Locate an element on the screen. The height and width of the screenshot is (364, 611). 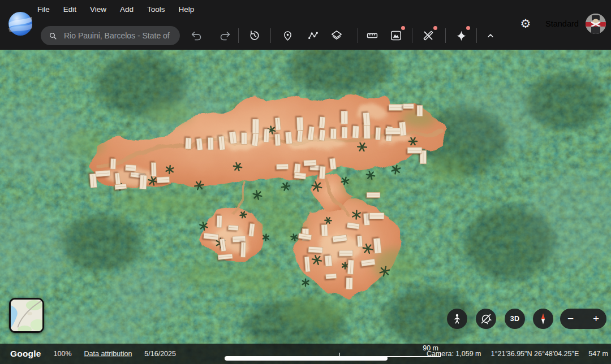
layers-icon is located at coordinates (337, 36).